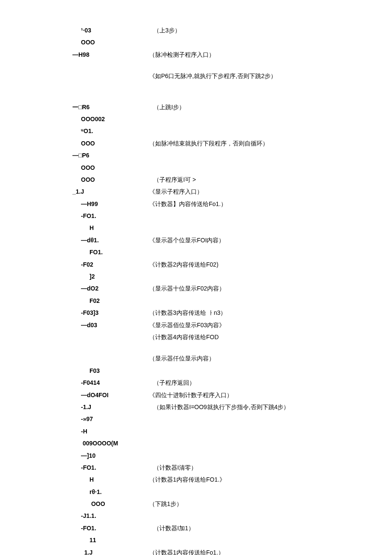  What do you see at coordinates (75, 204) in the screenshot?
I see `code-cell: —H99` at bounding box center [75, 204].